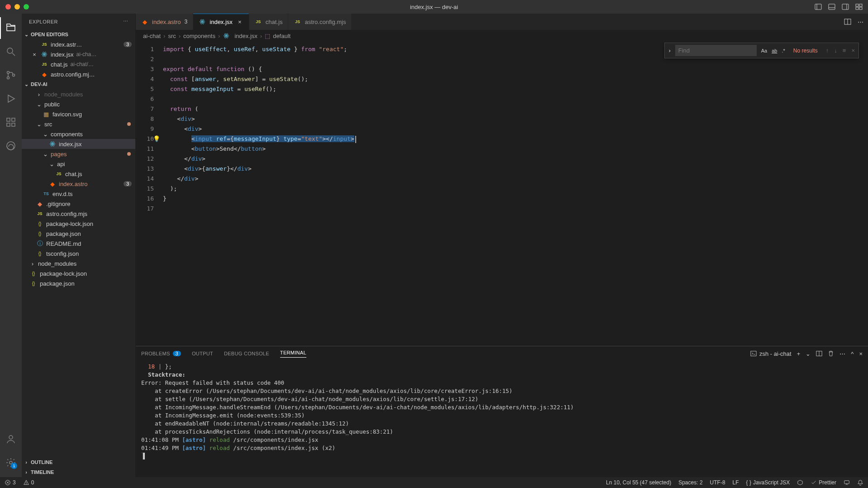 The width and height of the screenshot is (868, 488). I want to click on find-selection-icon: ≡, so click(844, 51).